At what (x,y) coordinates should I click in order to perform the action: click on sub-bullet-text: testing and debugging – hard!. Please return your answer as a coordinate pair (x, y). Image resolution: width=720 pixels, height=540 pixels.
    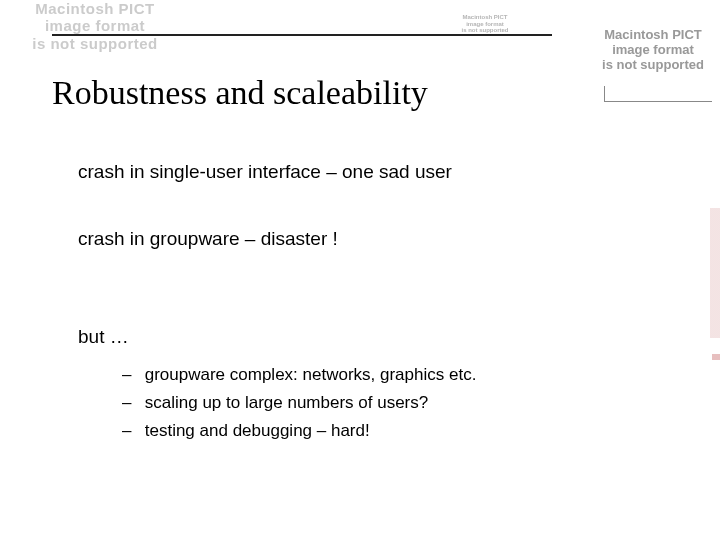
    Looking at the image, I should click on (258, 430).